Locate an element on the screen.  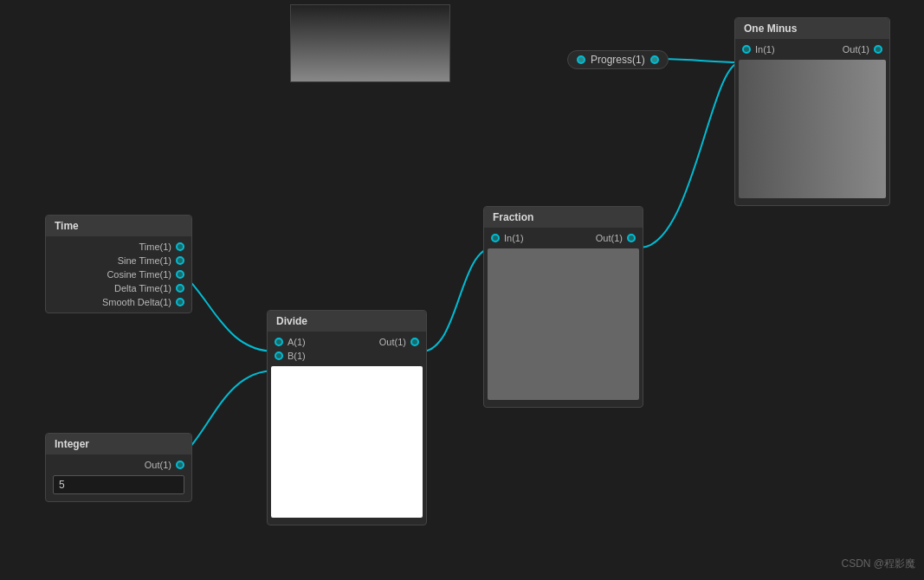
progress-port-in is located at coordinates (655, 60).